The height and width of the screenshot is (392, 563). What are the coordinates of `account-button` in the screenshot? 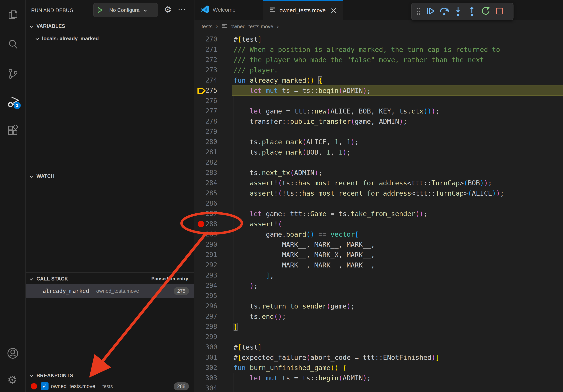 It's located at (13, 353).